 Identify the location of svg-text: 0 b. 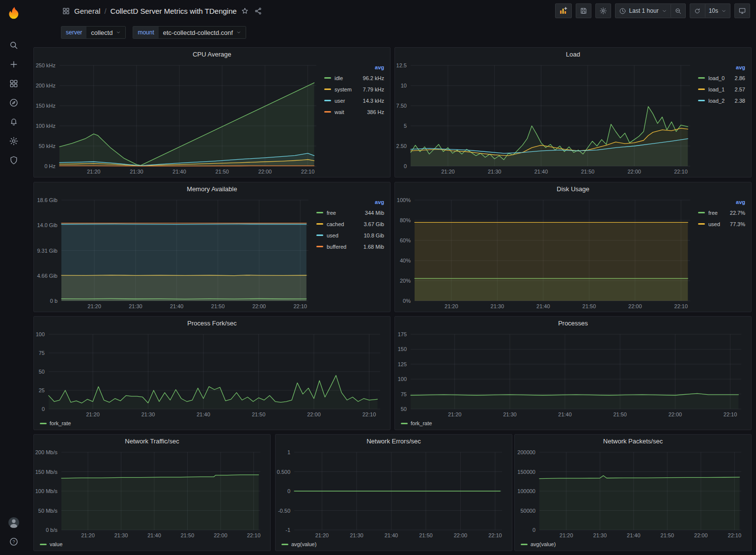
(54, 301).